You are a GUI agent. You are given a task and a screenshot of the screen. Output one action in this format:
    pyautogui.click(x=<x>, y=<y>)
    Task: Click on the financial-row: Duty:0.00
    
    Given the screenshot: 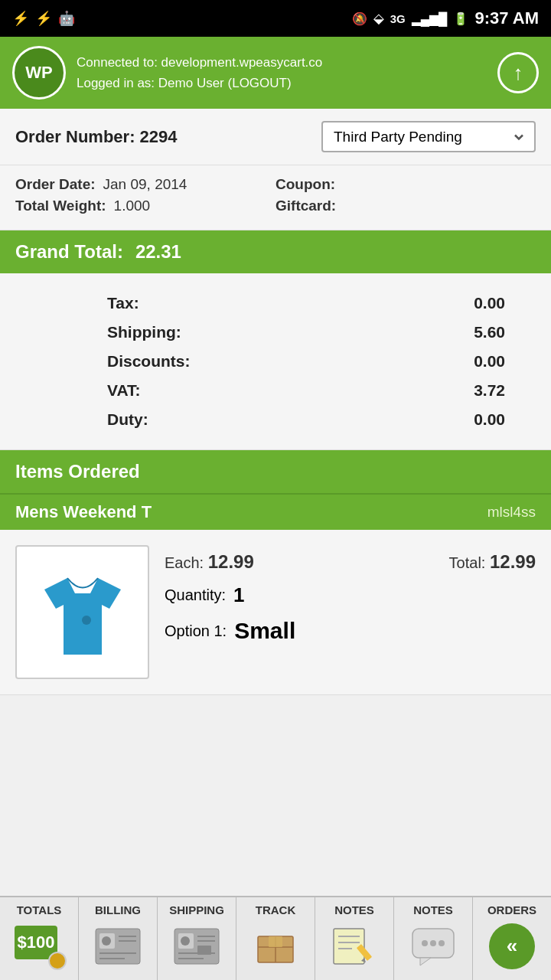 What is the action you would take?
    pyautogui.click(x=306, y=420)
    